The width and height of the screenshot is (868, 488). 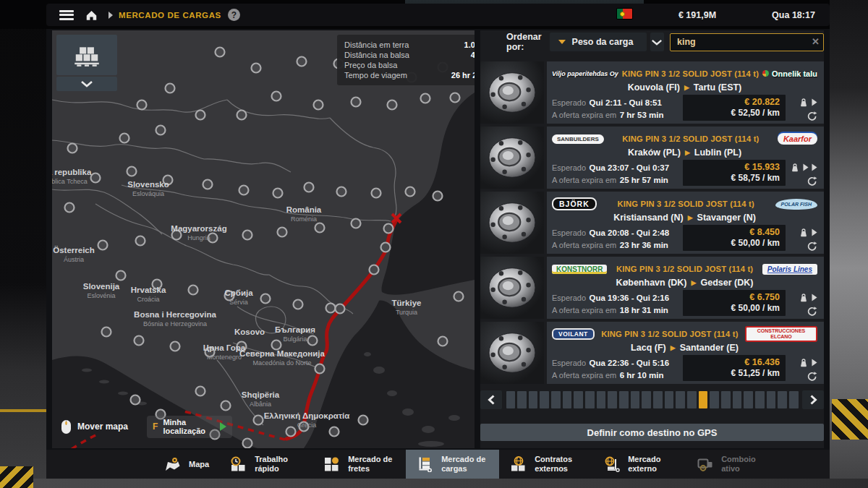 I want to click on my-location-button: F Minha localização, so click(x=190, y=427).